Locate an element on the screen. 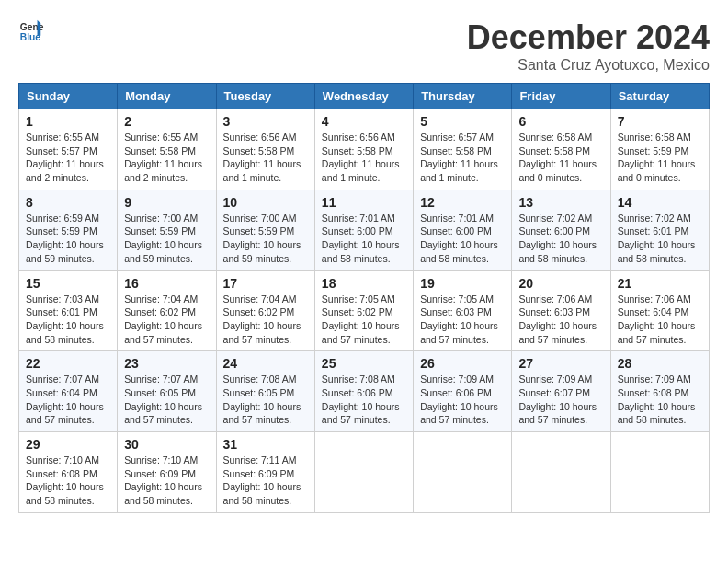 This screenshot has height=563, width=728. day-number: 16 is located at coordinates (166, 283).